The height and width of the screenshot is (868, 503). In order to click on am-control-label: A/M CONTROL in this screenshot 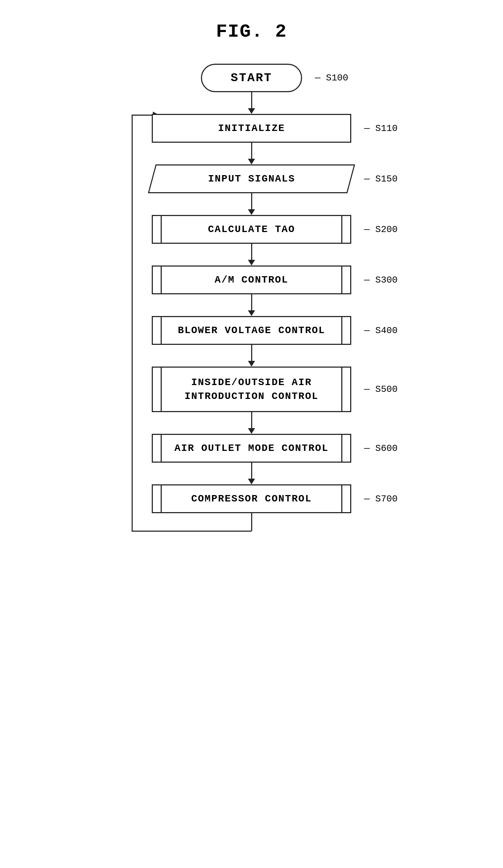, I will do `click(252, 280)`.